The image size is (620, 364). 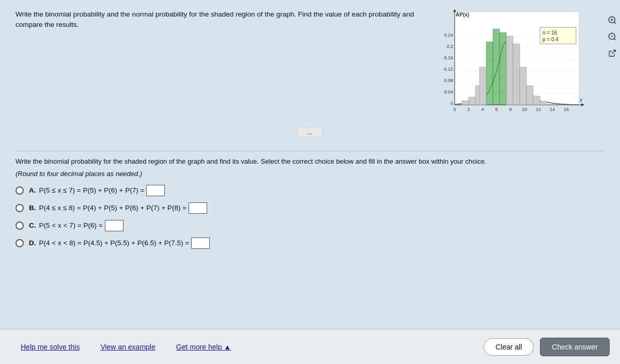 I want to click on graph-area: 0 0.04 0.08 0.12 0.16 0.2 0.24, so click(x=522, y=64).